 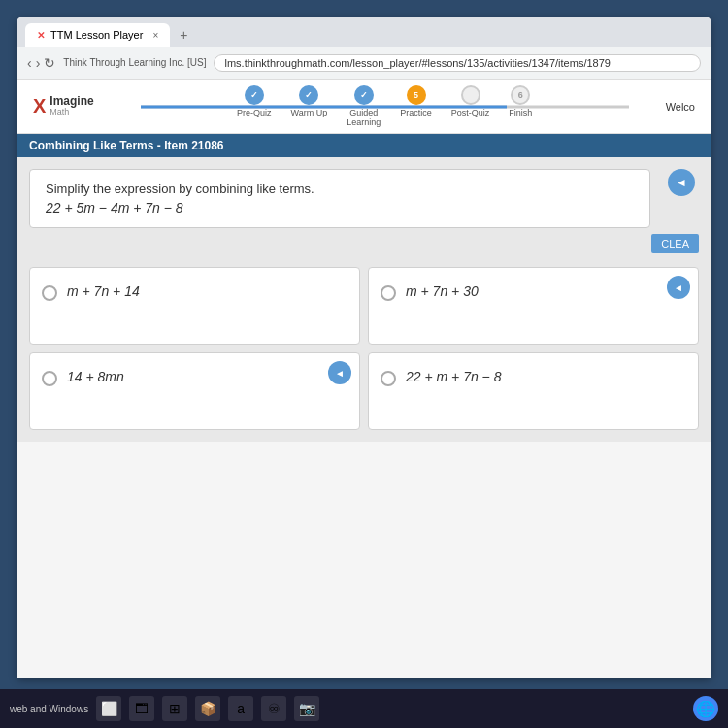 What do you see at coordinates (340, 208) in the screenshot?
I see `question-expression: 22 + 5m − 4m + 7n − 8` at bounding box center [340, 208].